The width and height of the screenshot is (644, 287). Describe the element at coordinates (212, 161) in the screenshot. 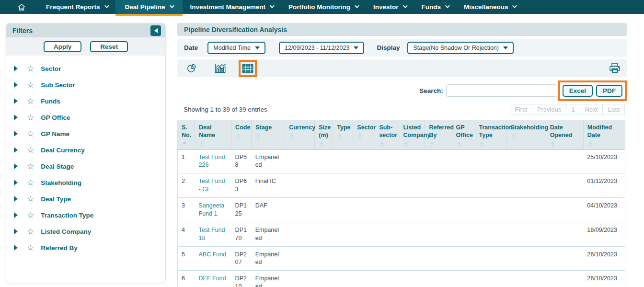

I see `deal-name-link: Test Fund 226` at that location.